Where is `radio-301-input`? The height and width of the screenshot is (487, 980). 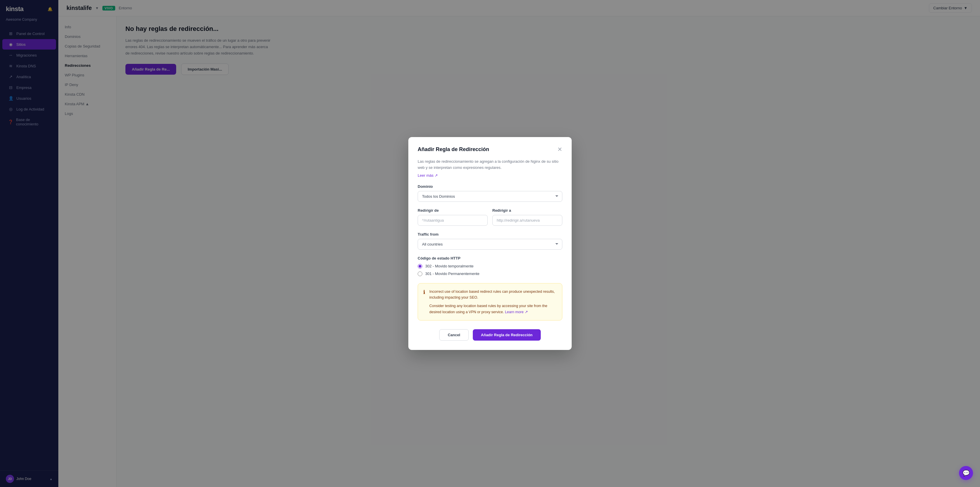
radio-301-input is located at coordinates (420, 274).